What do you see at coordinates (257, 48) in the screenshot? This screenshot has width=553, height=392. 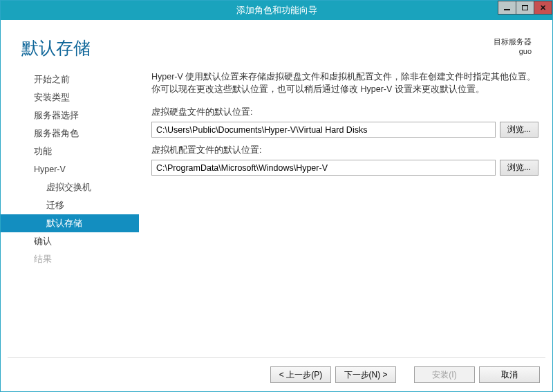 I see `page-title: 默认存储` at bounding box center [257, 48].